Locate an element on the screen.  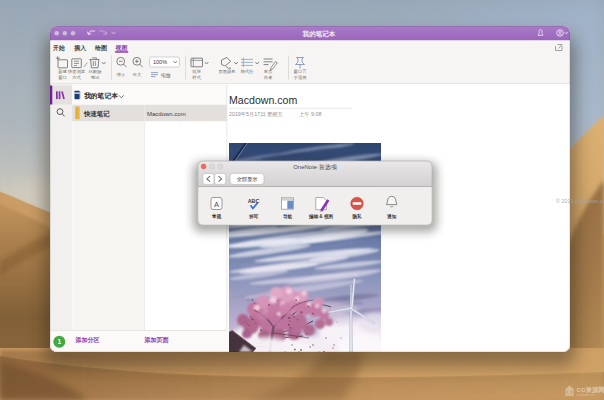
svg-text: 全部显示 is located at coordinates (248, 180).